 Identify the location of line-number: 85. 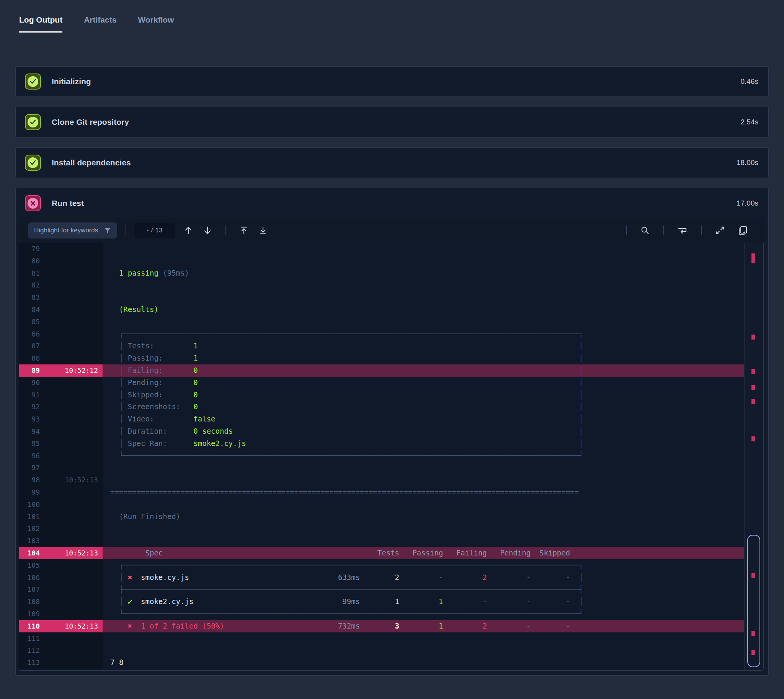
(32, 322).